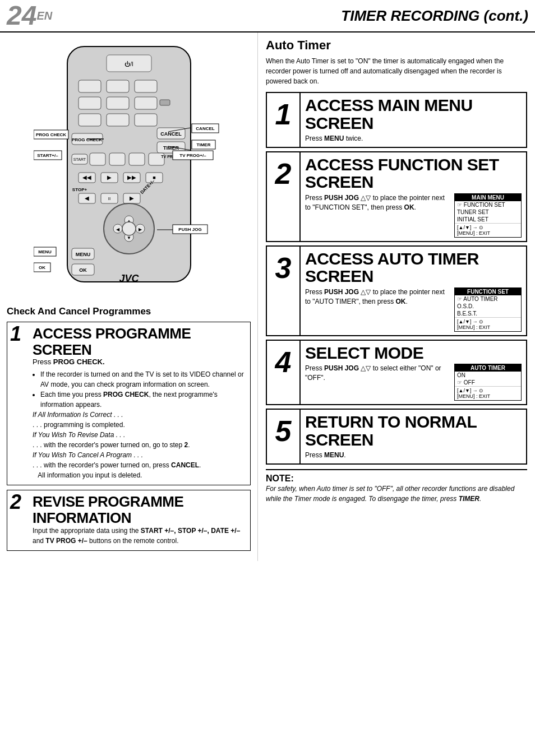 This screenshot has height=756, width=535. I want to click on auto-timer-menu-box: FUNCTION SET AUTO TIMER O.S.D. B.E.S.T. …, so click(488, 309).